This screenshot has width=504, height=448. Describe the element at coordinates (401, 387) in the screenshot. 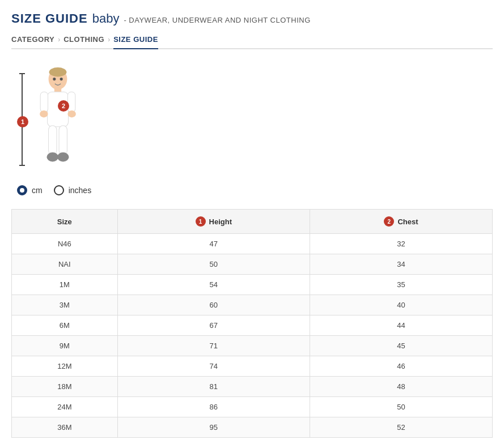

I see `cell-chest: 48` at that location.